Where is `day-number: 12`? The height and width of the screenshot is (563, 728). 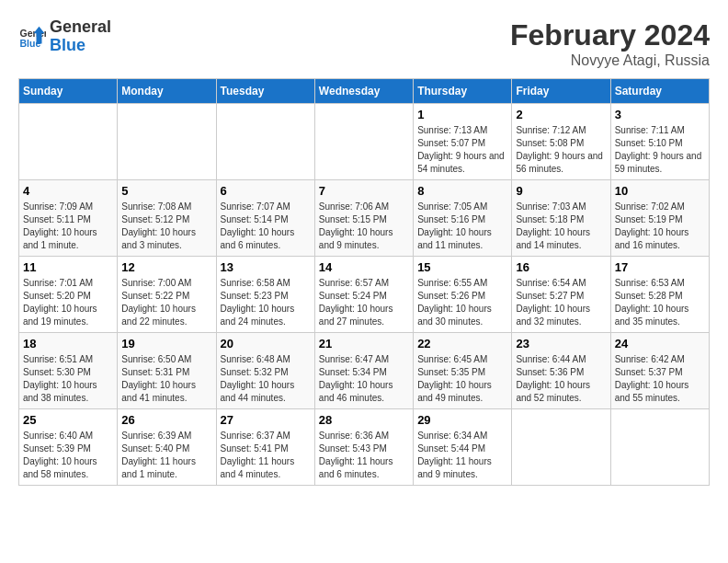 day-number: 12 is located at coordinates (166, 267).